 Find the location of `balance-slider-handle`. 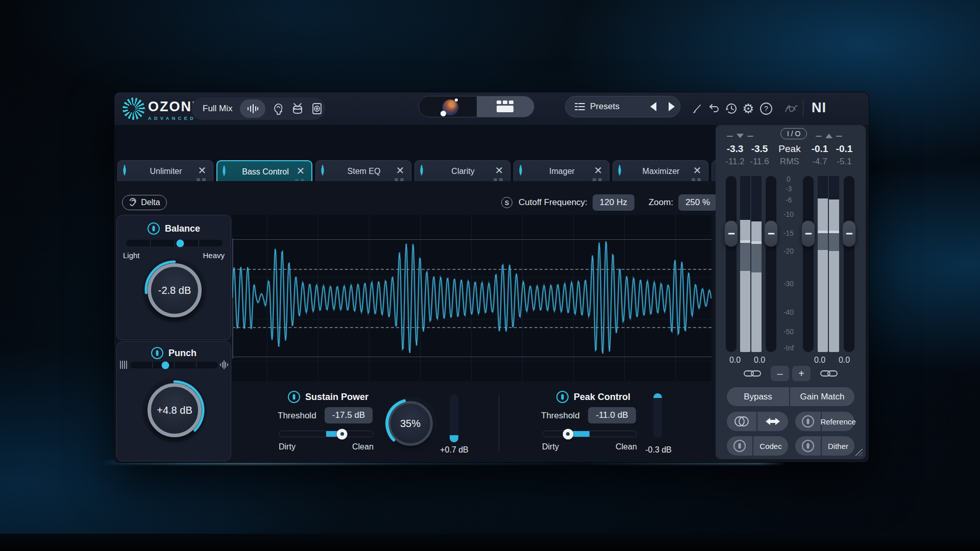

balance-slider-handle is located at coordinates (180, 243).